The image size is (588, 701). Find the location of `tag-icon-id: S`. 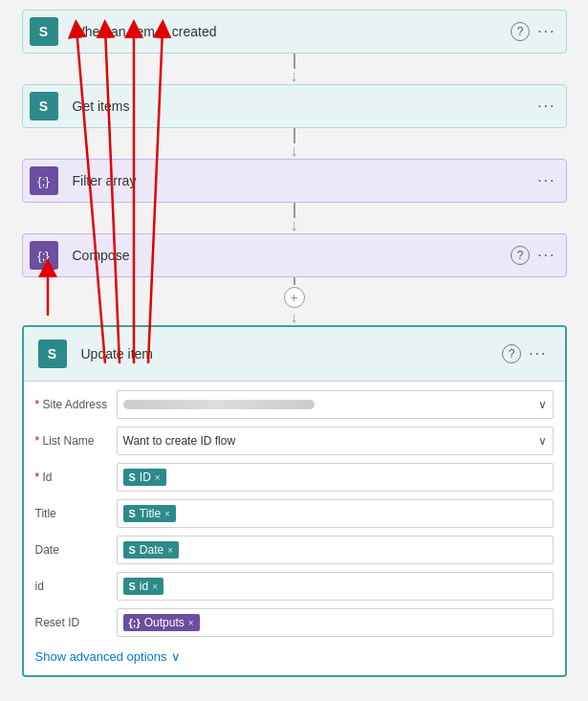

tag-icon-id: S is located at coordinates (132, 477).